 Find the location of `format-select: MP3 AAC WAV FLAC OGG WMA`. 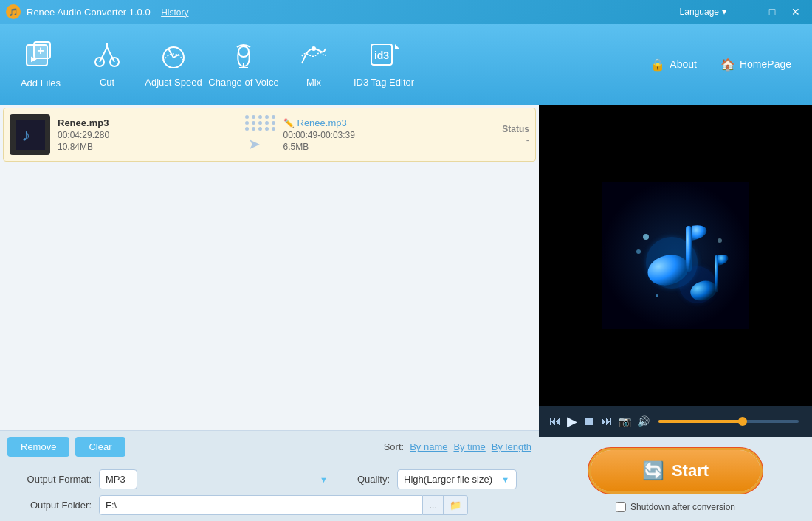

format-select: MP3 AAC WAV FLAC OGG WMA is located at coordinates (118, 480).